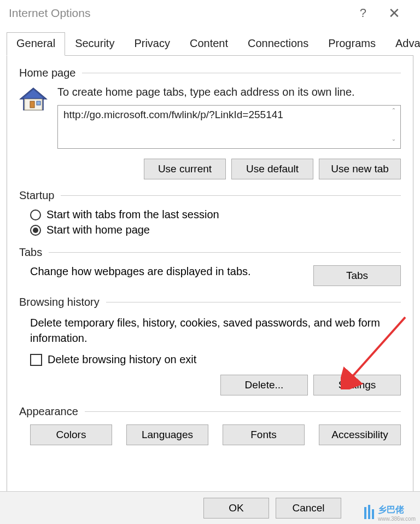  What do you see at coordinates (210, 13) in the screenshot?
I see `titlebar: Internet Options ? ✕` at bounding box center [210, 13].